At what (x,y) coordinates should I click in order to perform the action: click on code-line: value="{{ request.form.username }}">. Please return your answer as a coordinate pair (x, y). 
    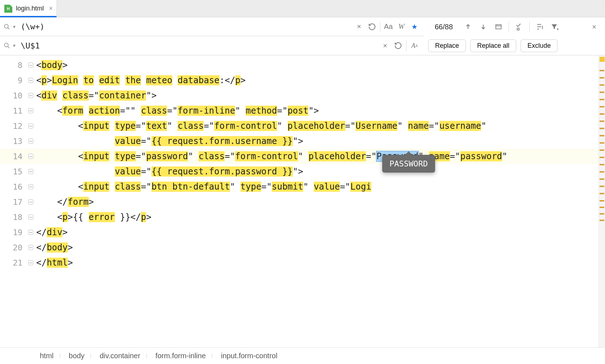
    Looking at the image, I should click on (317, 141).